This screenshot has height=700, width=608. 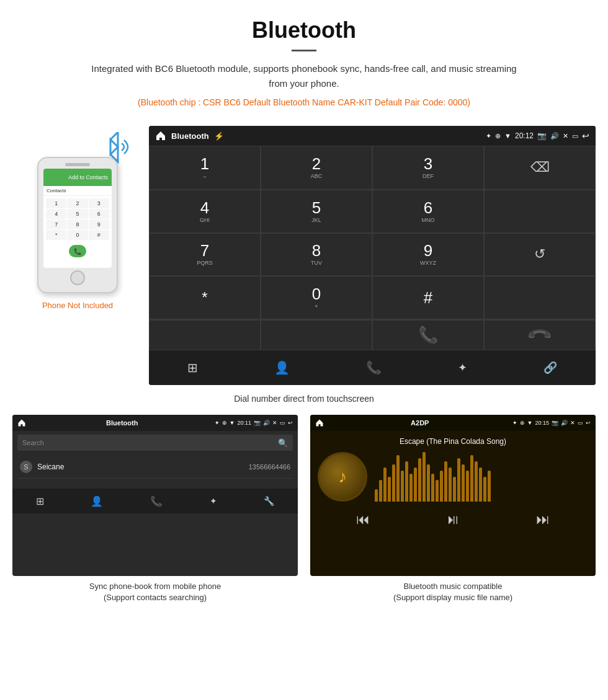 I want to click on pb-sig-icon: ▼, so click(x=232, y=423).